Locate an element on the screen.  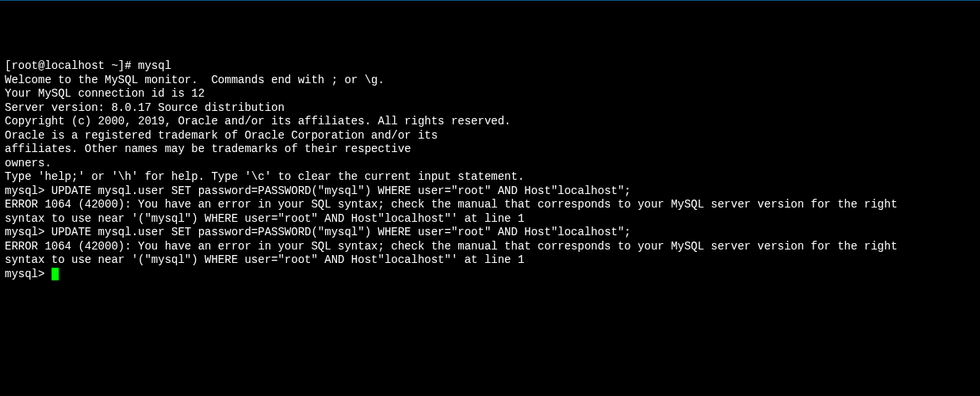
shell-command: mysql is located at coordinates (155, 66).